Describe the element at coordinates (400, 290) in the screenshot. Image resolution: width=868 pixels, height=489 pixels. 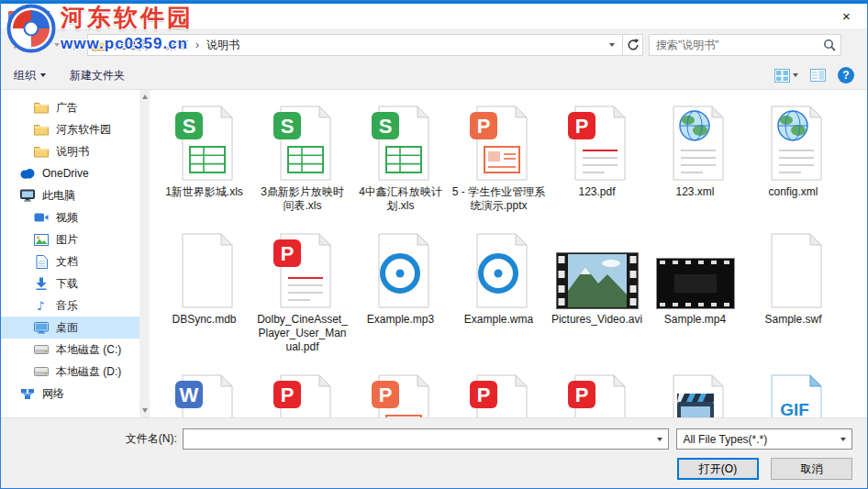
I see `file-item: Example.mp3` at that location.